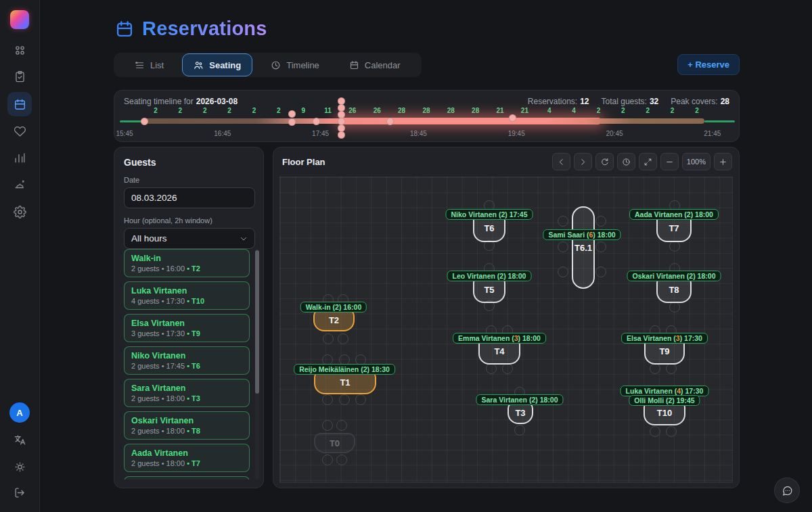  What do you see at coordinates (344, 369) in the screenshot?
I see `reservation-badge: Reijo Meikäläinen (2) 18:30` at bounding box center [344, 369].